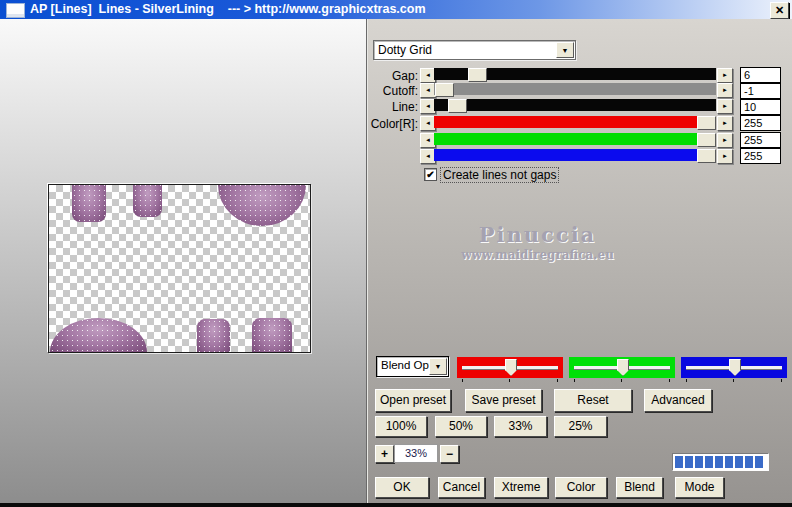  What do you see at coordinates (520, 426) in the screenshot?
I see `zoom-33-button: 33%` at bounding box center [520, 426].